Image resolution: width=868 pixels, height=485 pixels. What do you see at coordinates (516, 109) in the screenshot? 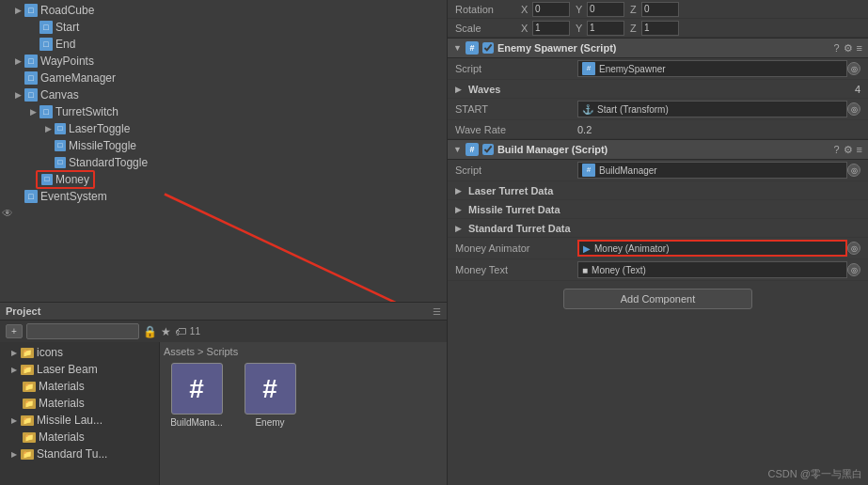
I see `start-label: START` at bounding box center [516, 109].